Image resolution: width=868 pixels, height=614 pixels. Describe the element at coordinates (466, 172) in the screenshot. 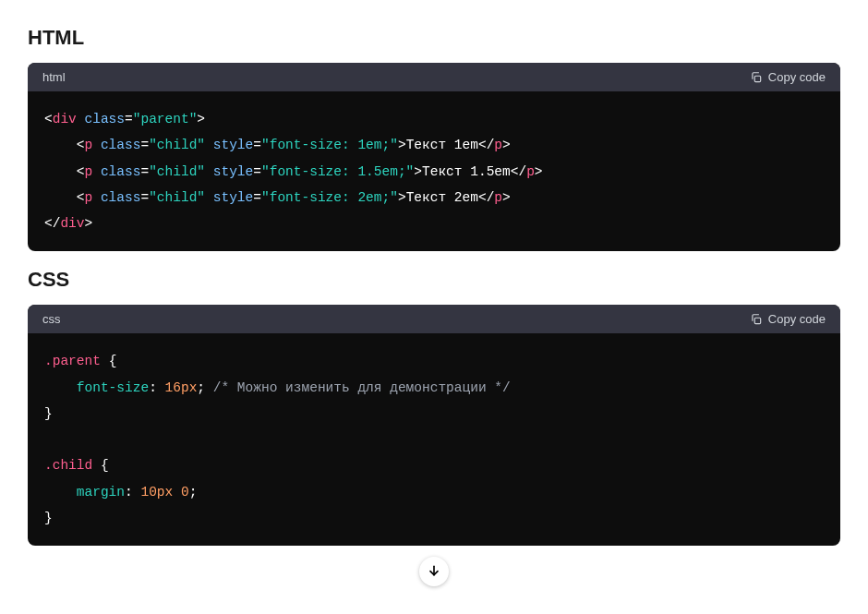

I see `code-token: Текст 1.5em` at that location.